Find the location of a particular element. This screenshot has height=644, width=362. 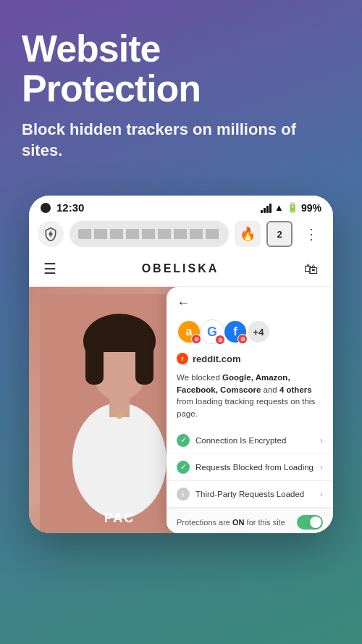

chevron-third-party: › is located at coordinates (321, 494).